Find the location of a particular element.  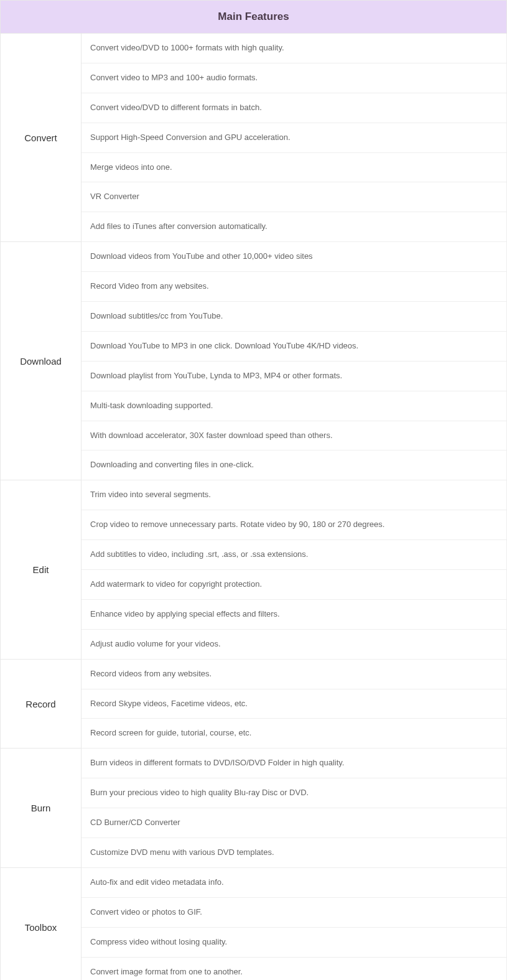

feature-cell: Convert image format from one to another… is located at coordinates (294, 968).